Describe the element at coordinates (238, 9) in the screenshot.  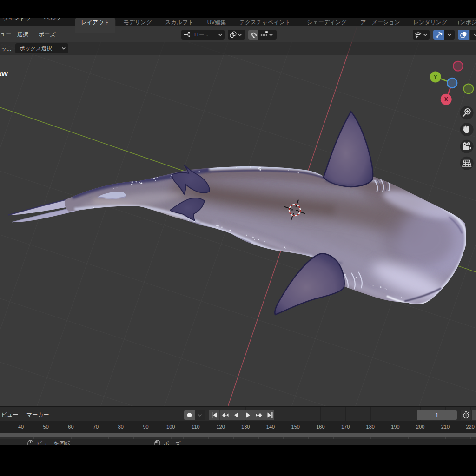
I see `screen-crop-top` at that location.